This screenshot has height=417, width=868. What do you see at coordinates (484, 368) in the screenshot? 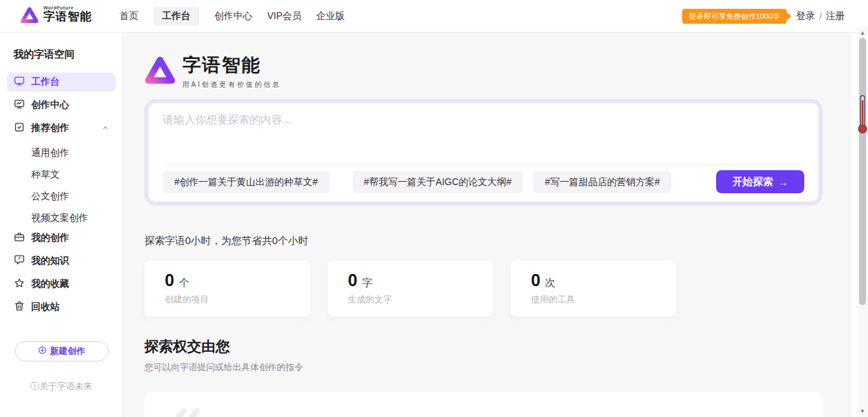
I see `explore-section-subtitle: 您可以向字语提问或给出具体创作的指令` at bounding box center [484, 368].